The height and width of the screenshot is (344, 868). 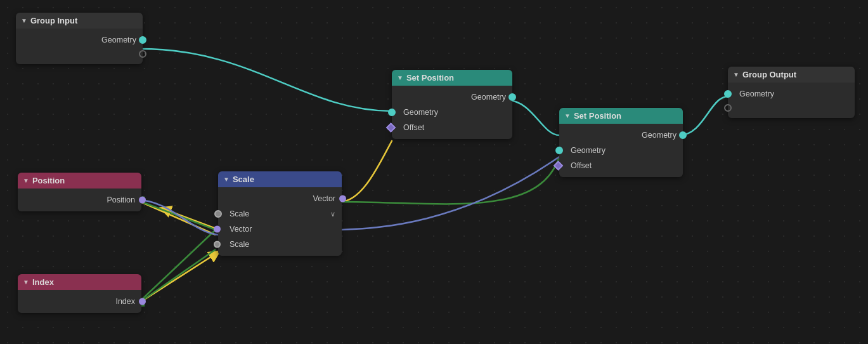 What do you see at coordinates (770, 75) in the screenshot?
I see `group-output-title: Group Output` at bounding box center [770, 75].